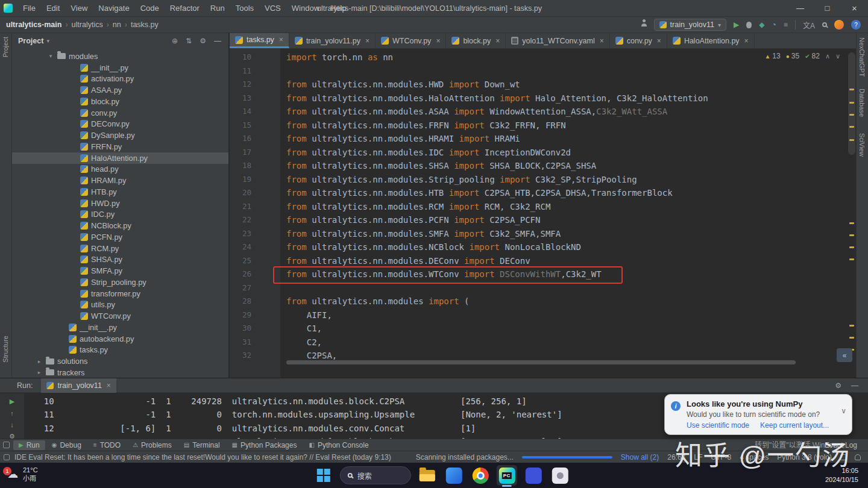 Image resolution: width=868 pixels, height=488 pixels. I want to click on toolwindow-button-terminal: ▤Terminal, so click(202, 445).